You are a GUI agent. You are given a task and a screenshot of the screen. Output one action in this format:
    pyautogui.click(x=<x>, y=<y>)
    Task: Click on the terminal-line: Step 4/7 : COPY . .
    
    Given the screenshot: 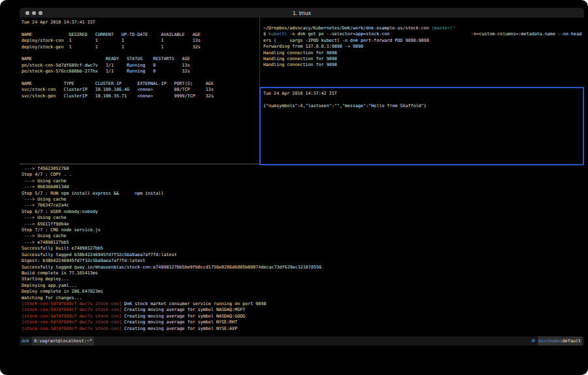 What is the action you would take?
    pyautogui.click(x=302, y=175)
    